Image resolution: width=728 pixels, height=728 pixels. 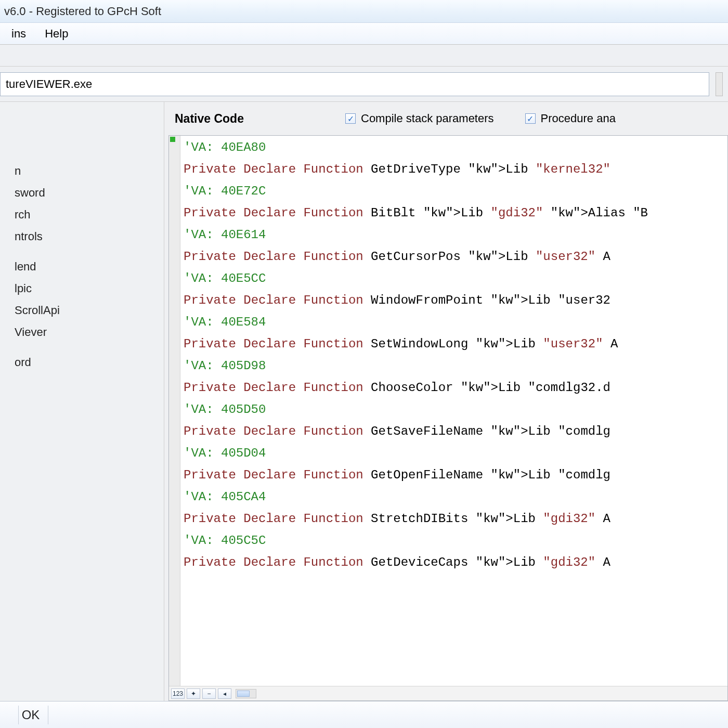 What do you see at coordinates (570, 119) in the screenshot?
I see `checkbox-procedure-ana: ✓ Procedure ana` at bounding box center [570, 119].